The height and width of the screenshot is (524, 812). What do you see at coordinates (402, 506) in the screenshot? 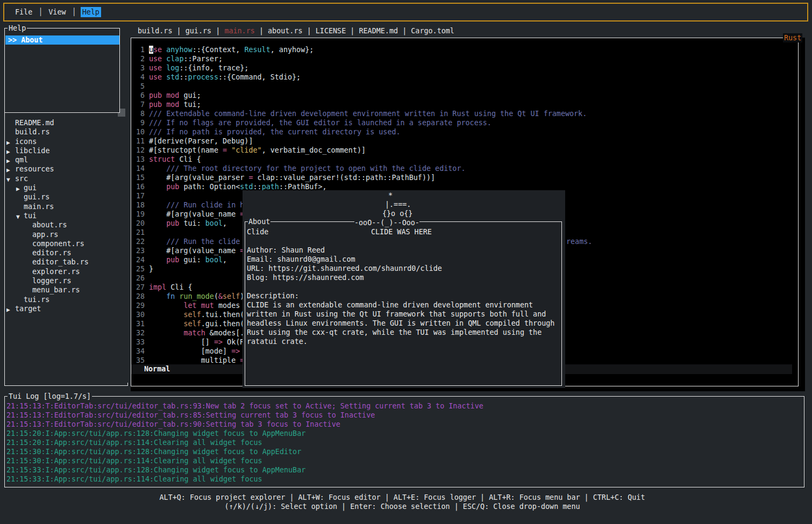
I see `footer-shortcuts-line-2: (↑/k)/(↓/j): Select option | Enter: Choo…` at bounding box center [402, 506].